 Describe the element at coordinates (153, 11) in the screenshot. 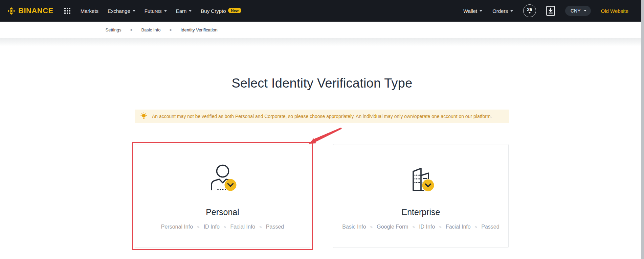

I see `menu-item-label: Futures` at that location.